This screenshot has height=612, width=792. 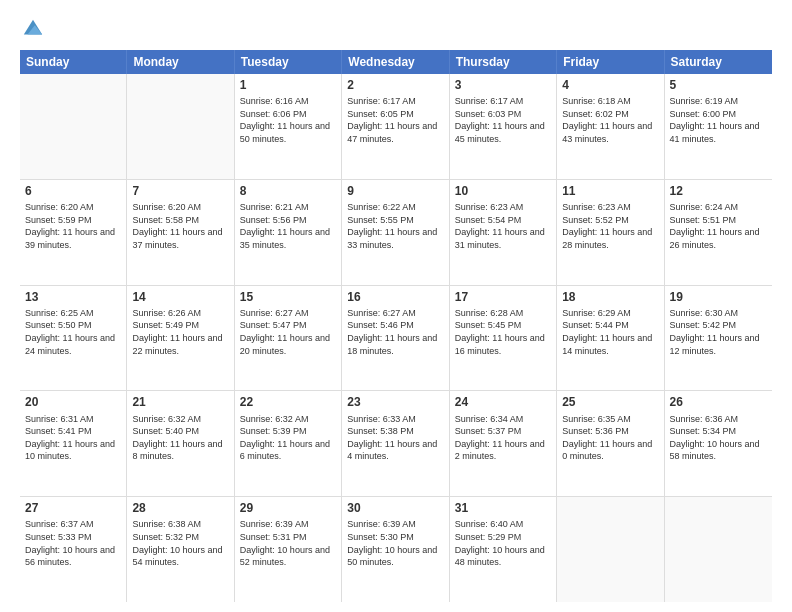 What do you see at coordinates (180, 126) in the screenshot?
I see `cal-cell-w0-d1` at bounding box center [180, 126].